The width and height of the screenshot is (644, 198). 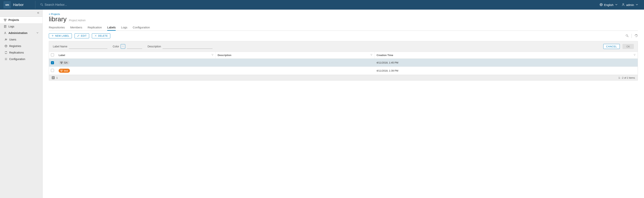 I want to click on registries-icon, so click(x=6, y=46).